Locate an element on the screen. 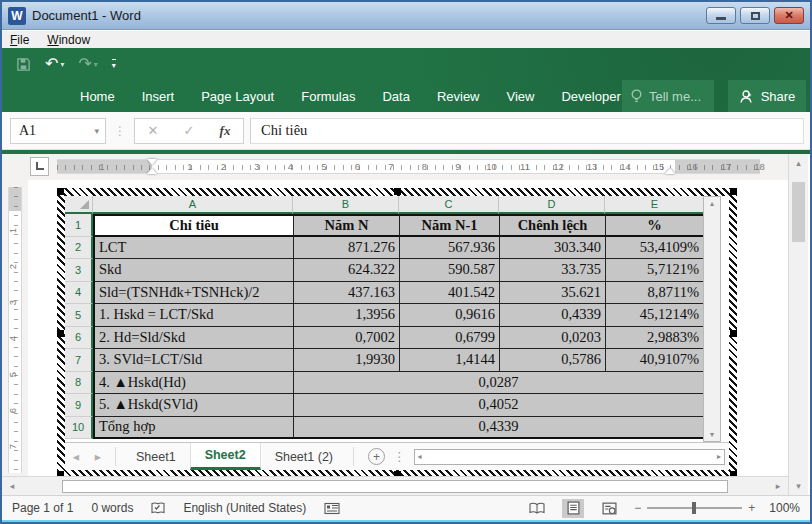 The height and width of the screenshot is (524, 812). cell-a5: 1. Hskd = LCT/Skd is located at coordinates (193, 316).